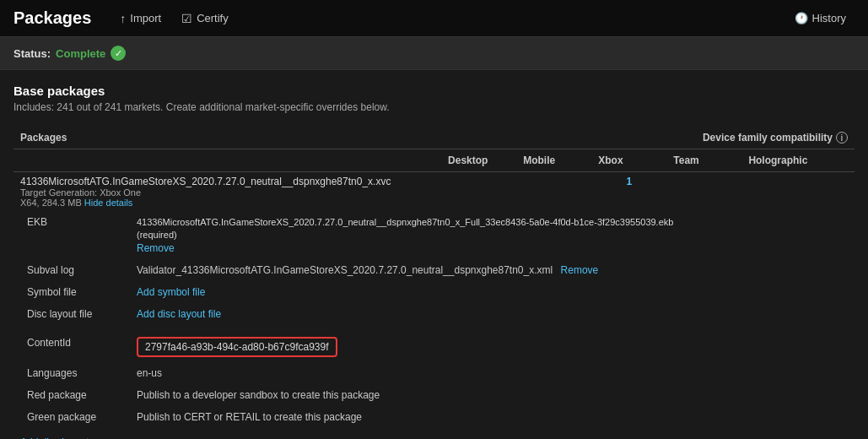 The image size is (868, 439). What do you see at coordinates (75, 235) in the screenshot?
I see `ekb-label: EKB` at bounding box center [75, 235].